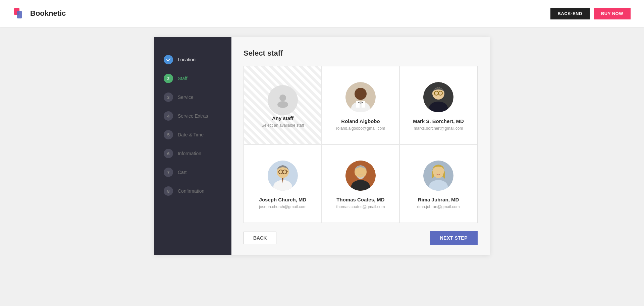 This screenshot has width=644, height=306. What do you see at coordinates (191, 135) in the screenshot?
I see `step-label-datetime: Date & Time` at bounding box center [191, 135].